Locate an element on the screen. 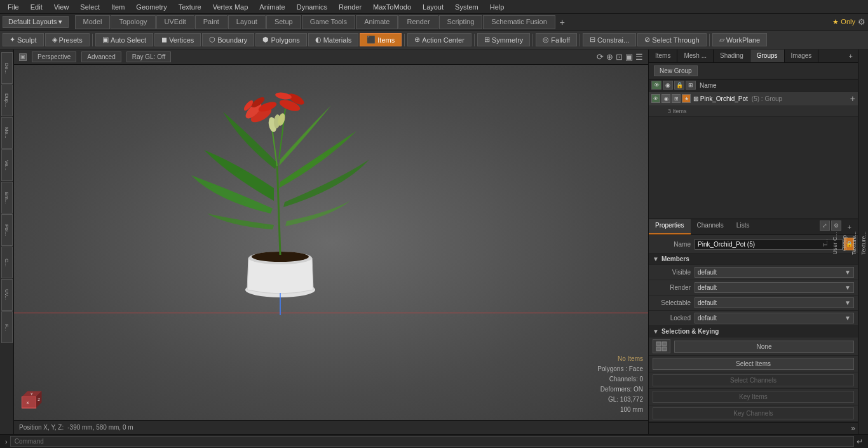  layout-tab-scripting: Scripting is located at coordinates (461, 22).